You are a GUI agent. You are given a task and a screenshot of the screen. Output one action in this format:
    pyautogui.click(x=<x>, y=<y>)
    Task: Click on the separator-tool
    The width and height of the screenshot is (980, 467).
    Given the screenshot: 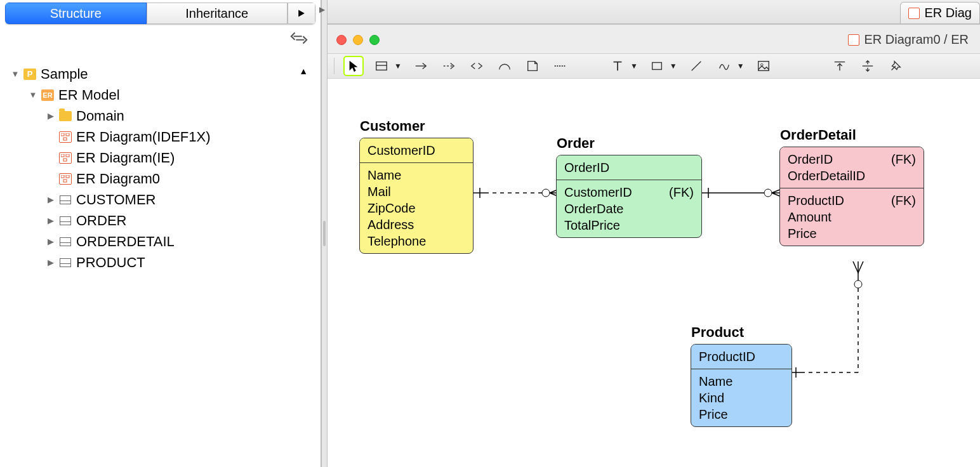 What is the action you would take?
    pyautogui.click(x=560, y=66)
    